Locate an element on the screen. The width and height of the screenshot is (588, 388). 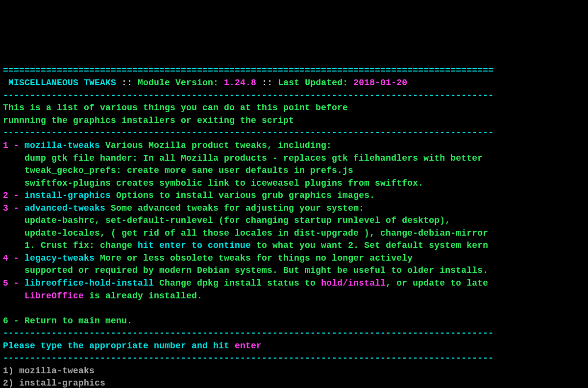
item-detail: is already installed. is located at coordinates (143, 296).